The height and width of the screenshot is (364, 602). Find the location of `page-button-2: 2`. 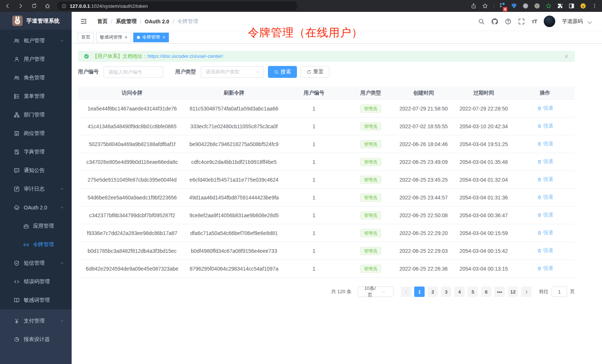

page-button-2: 2 is located at coordinates (433, 292).